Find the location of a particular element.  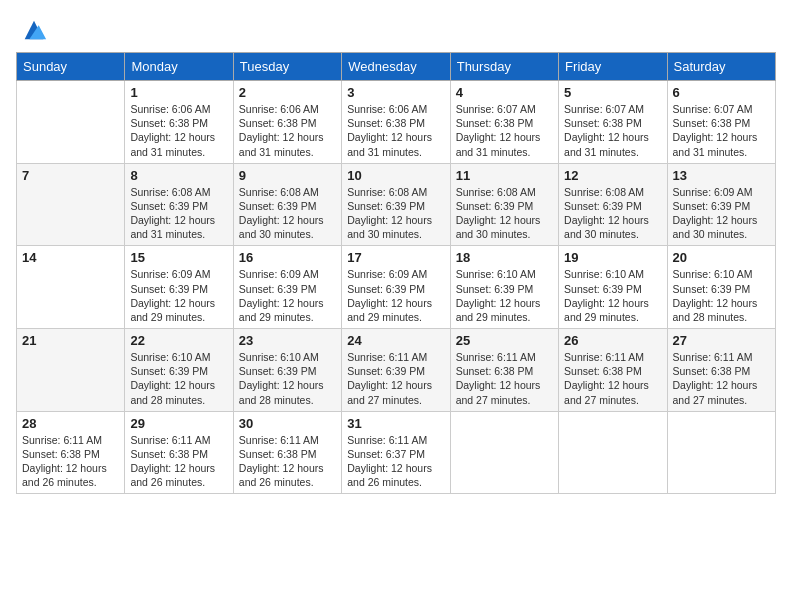

calendar-cell: 12Sunrise: 6:08 AMSunset: 6:39 PMDayligh… is located at coordinates (613, 204).